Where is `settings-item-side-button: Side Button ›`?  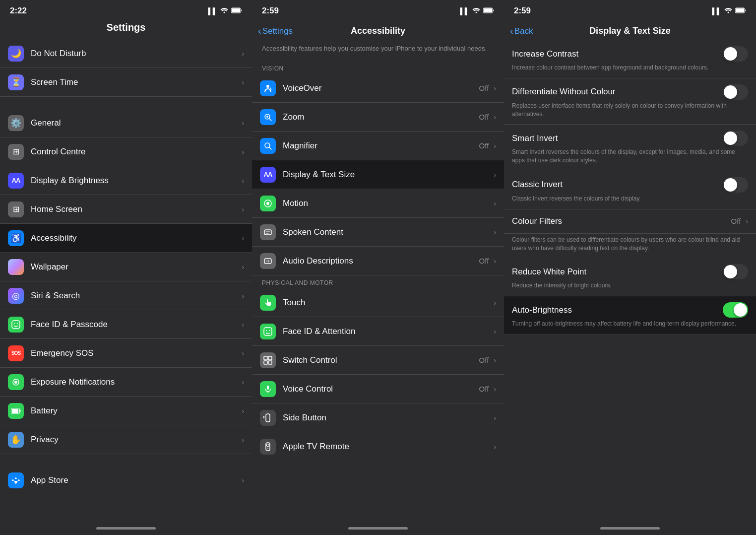
settings-item-side-button: Side Button › is located at coordinates (378, 418).